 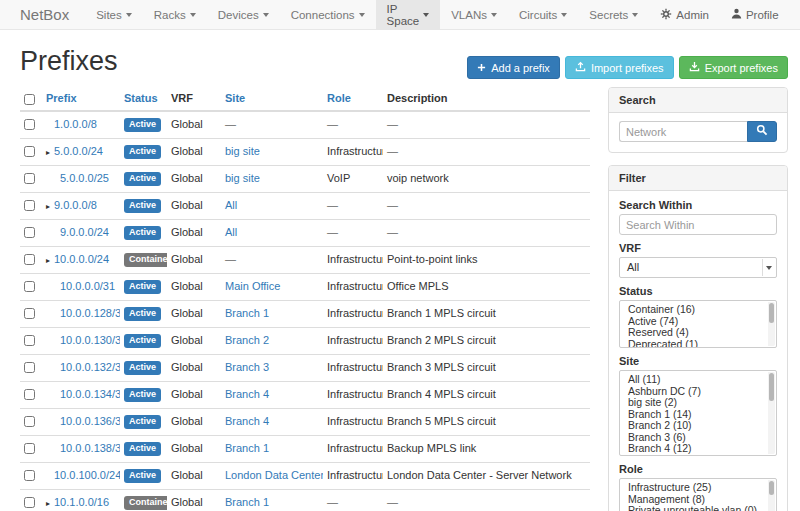 I want to click on filter-option: All (11), so click(x=693, y=380).